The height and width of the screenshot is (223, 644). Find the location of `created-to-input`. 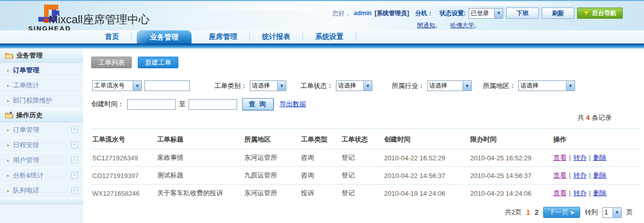

created-to-input is located at coordinates (213, 104).